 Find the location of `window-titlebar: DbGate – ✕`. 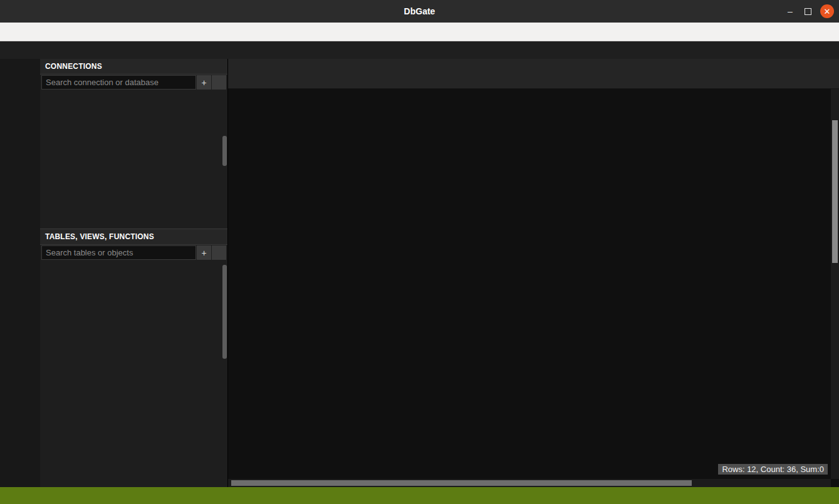

window-titlebar: DbGate – ✕ is located at coordinates (420, 11).